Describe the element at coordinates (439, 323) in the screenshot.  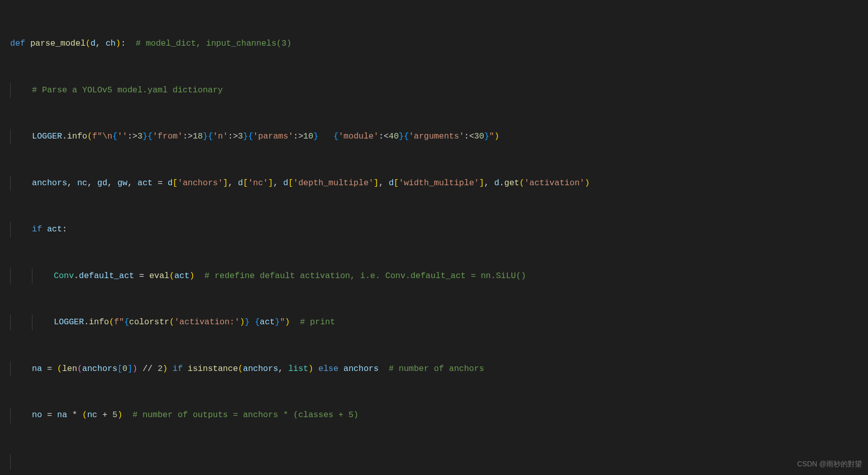
I see `code-line: LOGGER.info(f"{colorstr('activation:')} …` at that location.